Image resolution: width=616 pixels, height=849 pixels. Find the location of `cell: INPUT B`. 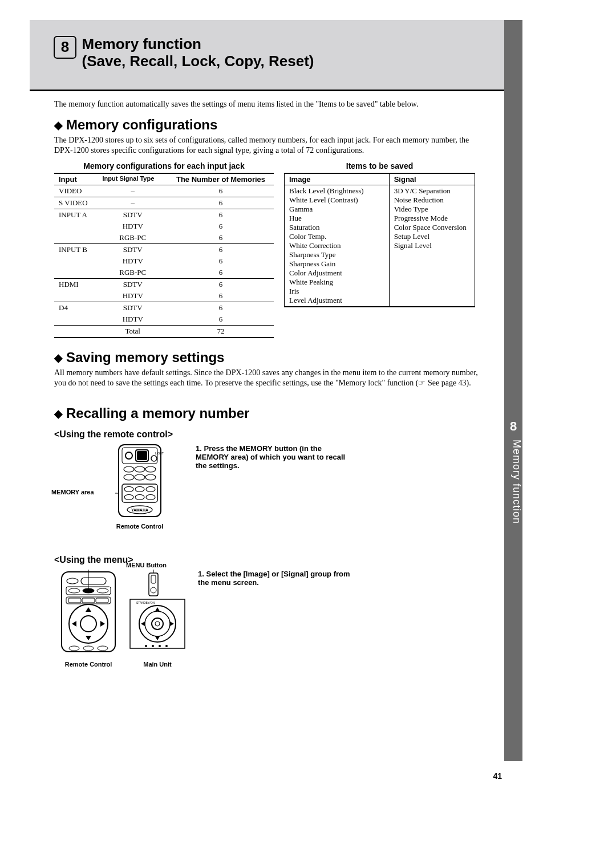

cell: INPUT B is located at coordinates (76, 250).